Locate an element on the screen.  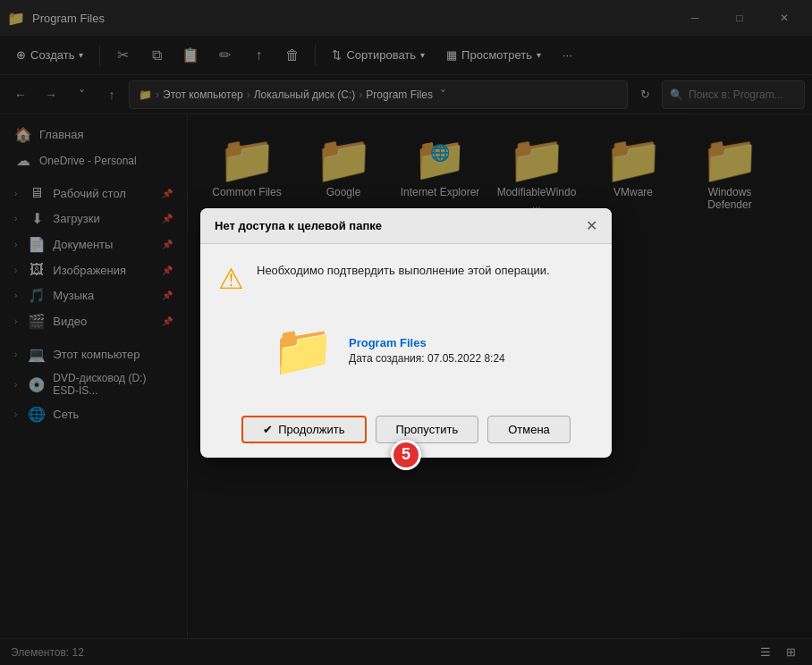
dialog-body: ⚠ Необходимо подтвердить выполнение этой… is located at coordinates (406, 321).